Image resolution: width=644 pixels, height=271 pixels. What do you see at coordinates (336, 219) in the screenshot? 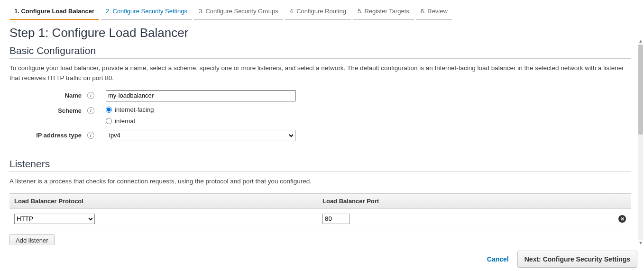
I see `port-input` at bounding box center [336, 219].